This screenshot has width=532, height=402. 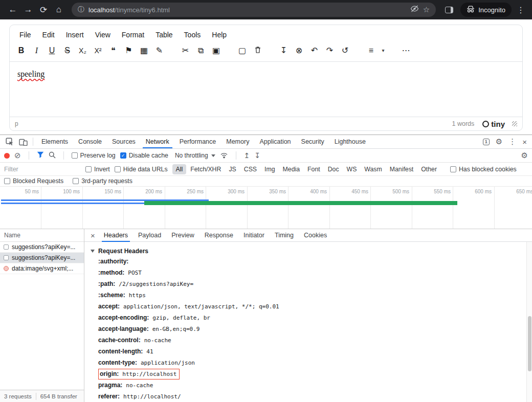 What do you see at coordinates (406, 51) in the screenshot?
I see `more-icon: ⋯` at bounding box center [406, 51].